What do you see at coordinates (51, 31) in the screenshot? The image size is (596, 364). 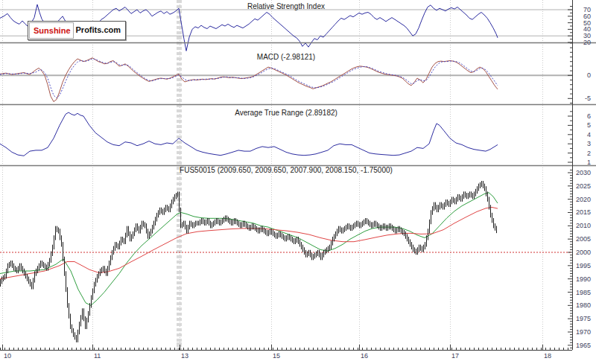 I see `logo-sunshine: Sunshine` at bounding box center [51, 31].